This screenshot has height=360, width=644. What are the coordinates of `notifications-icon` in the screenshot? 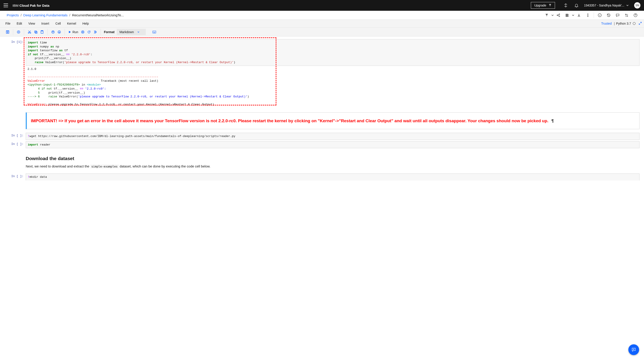 It's located at (576, 6).